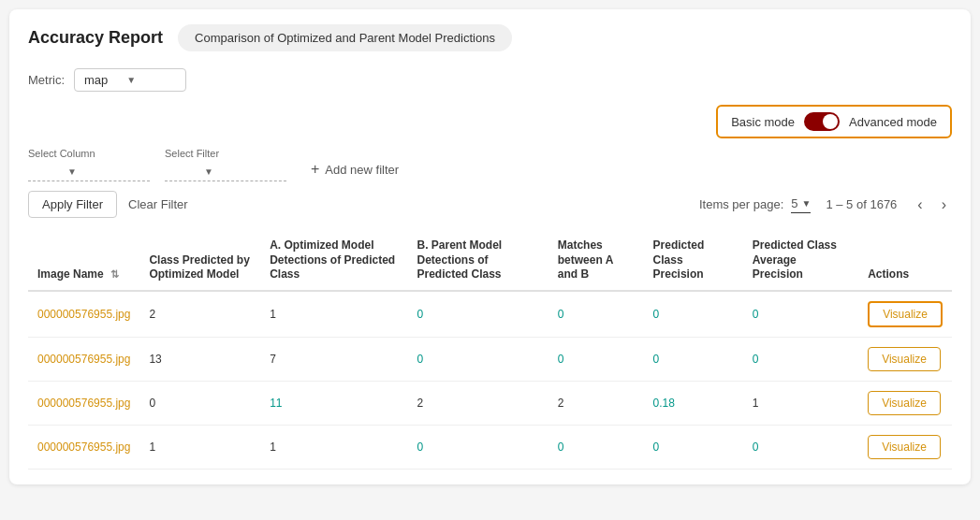  What do you see at coordinates (95, 37) in the screenshot?
I see `page-title: Accuracy Report` at bounding box center [95, 37].